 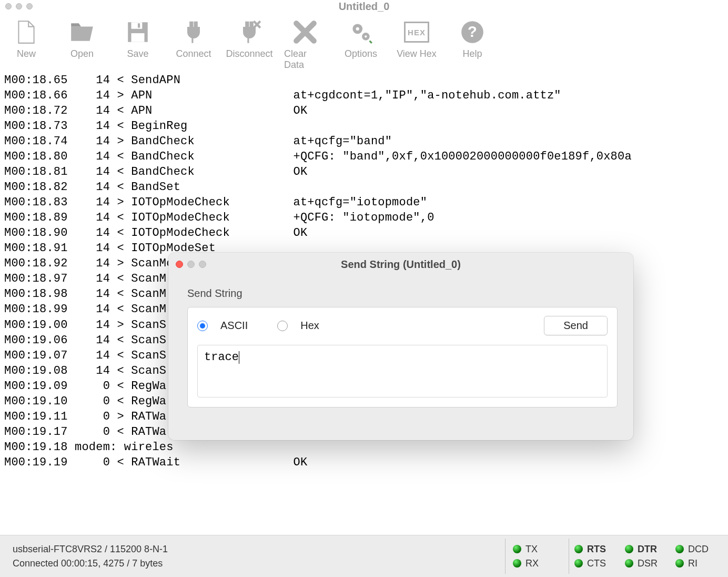 What do you see at coordinates (595, 550) in the screenshot?
I see `led-rts: RTS` at bounding box center [595, 550].